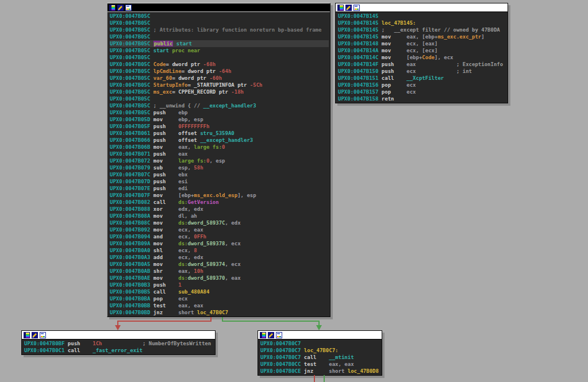  Describe the element at coordinates (220, 64) in the screenshot. I see `asm-line: UPX0:0047B05C Code= dword ptr -68h` at that location.